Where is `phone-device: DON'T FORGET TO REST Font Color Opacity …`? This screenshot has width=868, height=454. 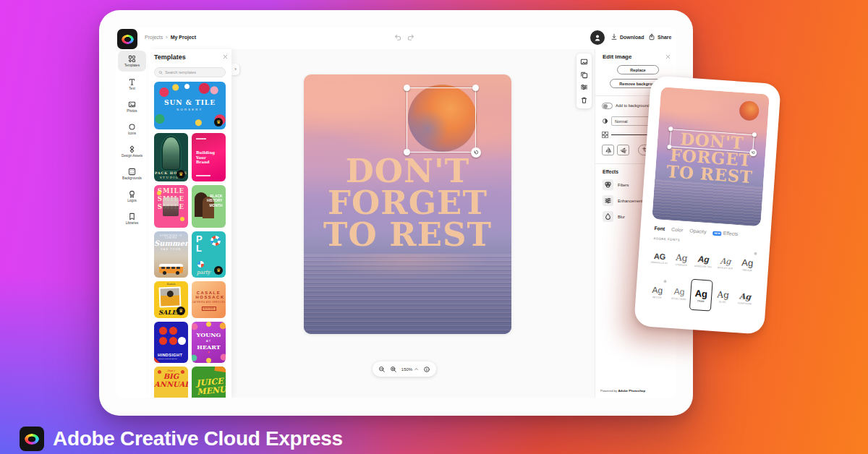 phone-device: DON'T FORGET TO REST Font Color Opacity … is located at coordinates (707, 205).